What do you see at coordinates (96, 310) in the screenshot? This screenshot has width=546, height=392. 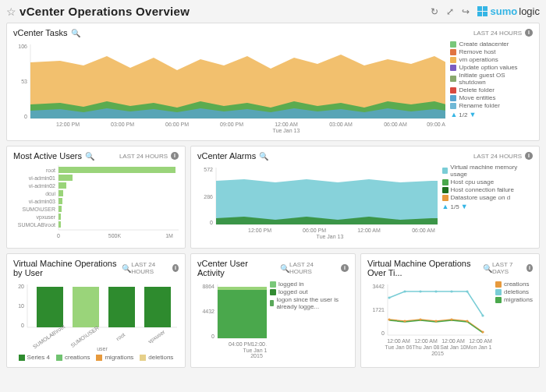 I see `panel-vm-ops-by-user: Virtual Machine Operations by User🔍 LAST…` at bounding box center [96, 310].